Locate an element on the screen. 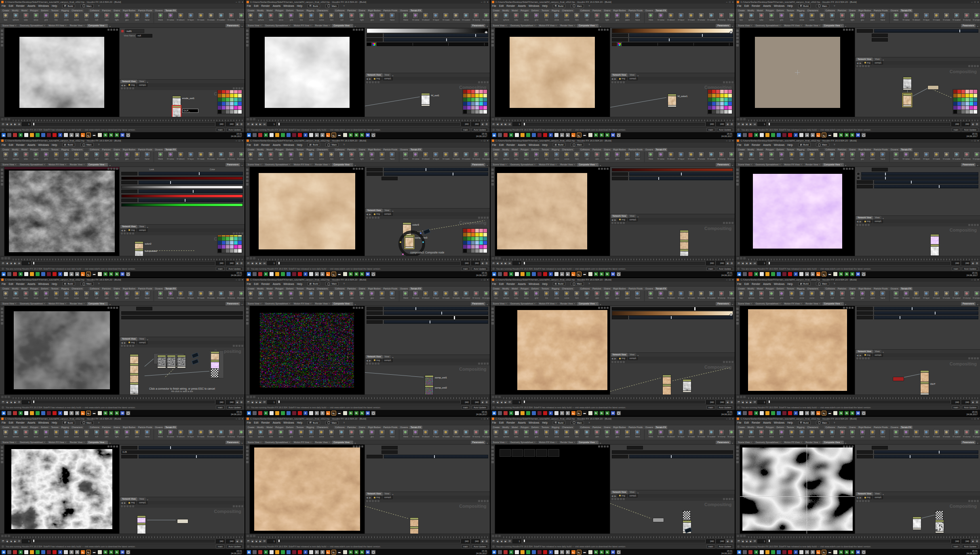  shelf-tool: hand is located at coordinates (147, 295).